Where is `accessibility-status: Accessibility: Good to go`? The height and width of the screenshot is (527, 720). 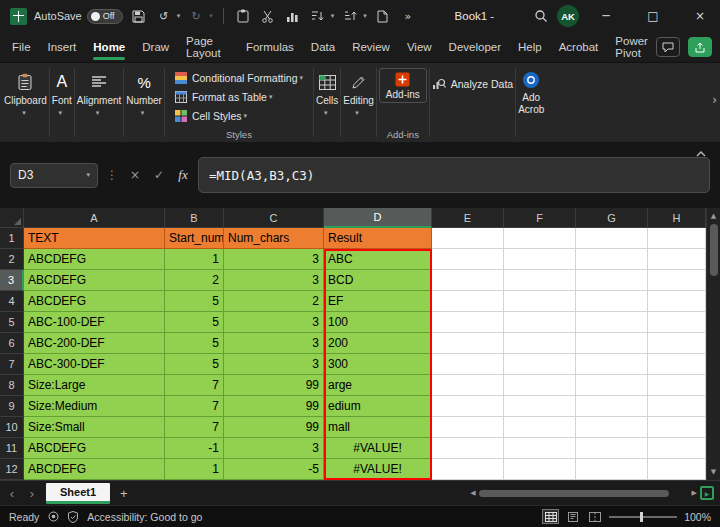
accessibility-status: Accessibility: Good to go is located at coordinates (144, 517).